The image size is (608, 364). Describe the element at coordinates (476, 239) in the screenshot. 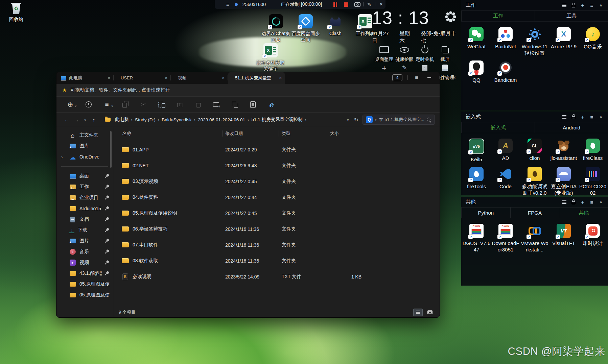

I see `app-shortcut: DGUS_V7.647` at that location.